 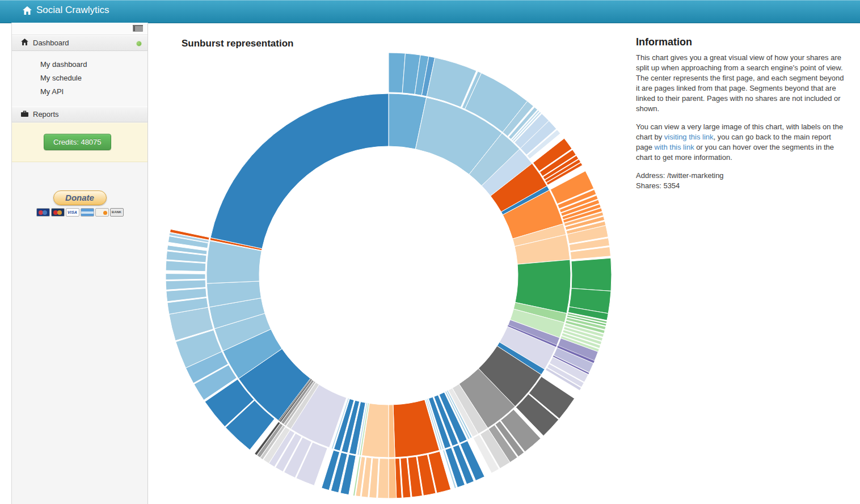 What do you see at coordinates (80, 198) in the screenshot?
I see `donate-button: Donate` at bounding box center [80, 198].